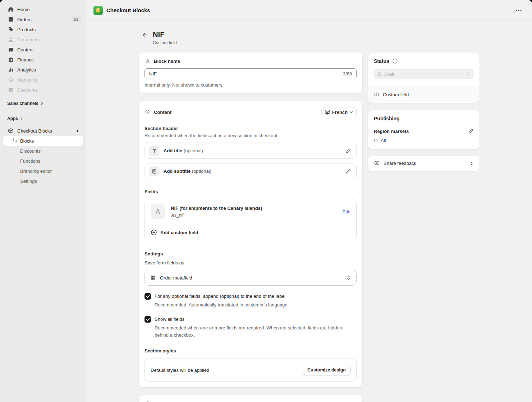  What do you see at coordinates (349, 278) in the screenshot?
I see `select-chevrons-icon` at bounding box center [349, 278].